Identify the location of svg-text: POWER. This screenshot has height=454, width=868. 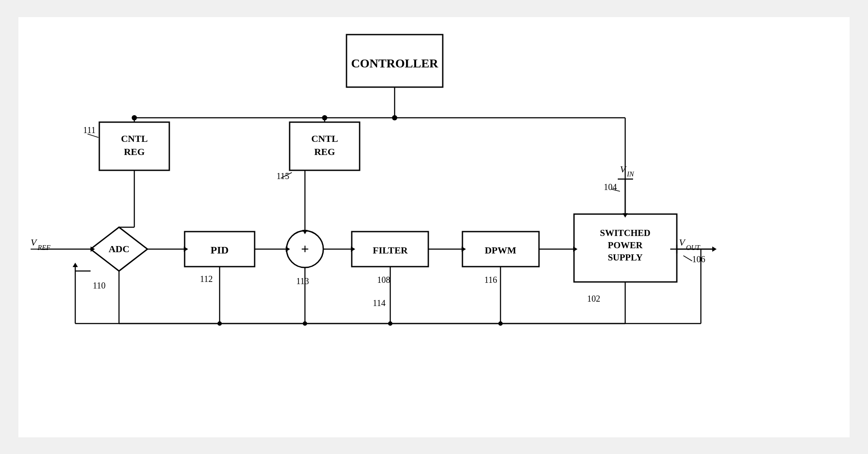
(625, 245).